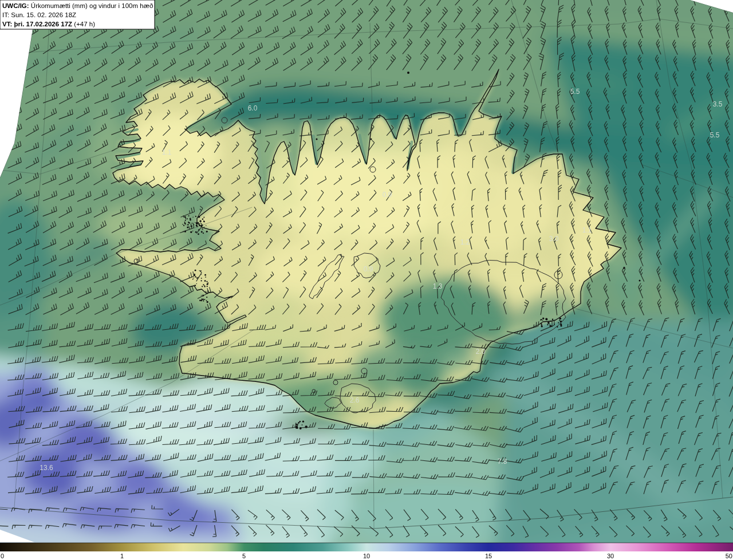 Image resolution: width=733 pixels, height=560 pixels. Describe the element at coordinates (355, 400) in the screenshot. I see `svg-text: 2.6` at that location.